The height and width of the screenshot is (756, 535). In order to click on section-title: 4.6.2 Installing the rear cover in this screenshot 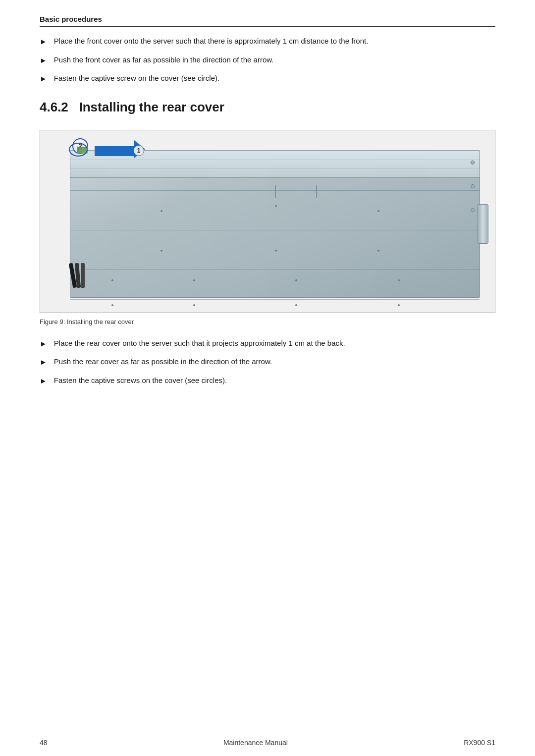, I will do `click(268, 107)`.